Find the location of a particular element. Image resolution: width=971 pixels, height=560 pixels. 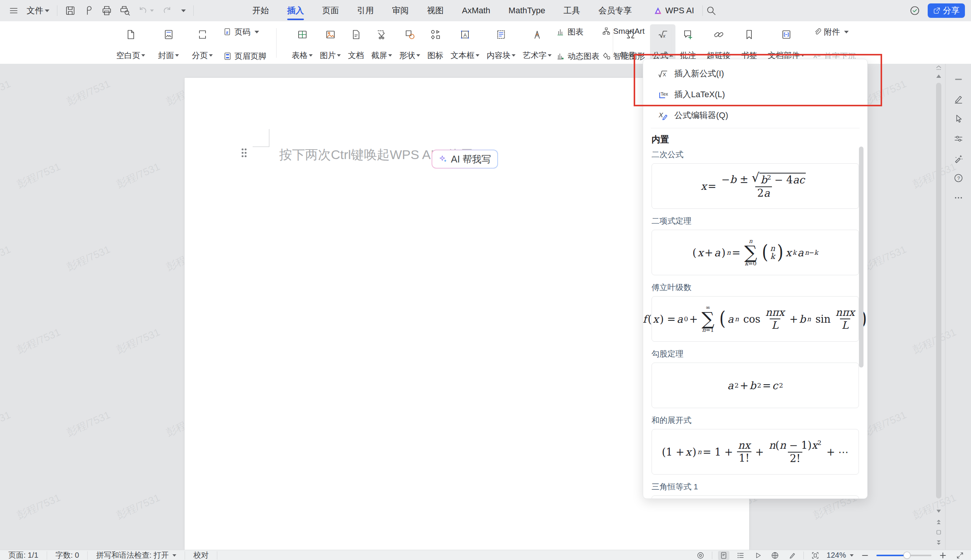

search-icon is located at coordinates (711, 11).